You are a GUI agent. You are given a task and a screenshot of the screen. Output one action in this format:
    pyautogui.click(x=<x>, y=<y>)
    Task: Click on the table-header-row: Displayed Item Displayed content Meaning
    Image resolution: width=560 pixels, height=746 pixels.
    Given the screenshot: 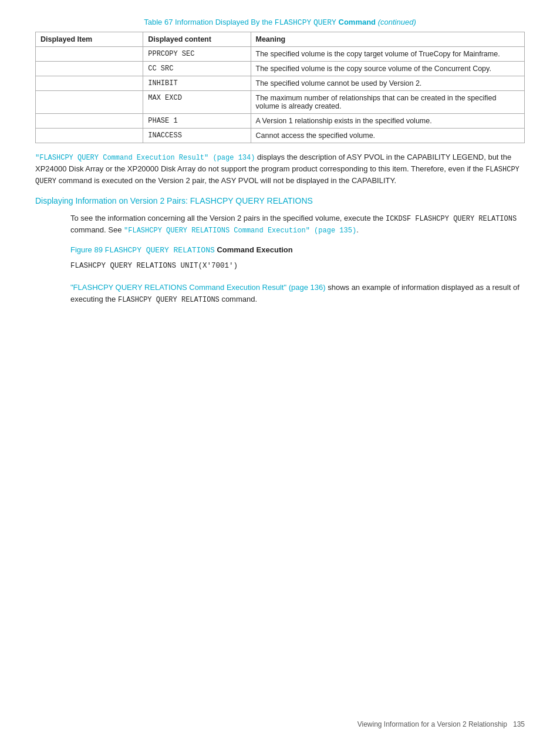 What is the action you would take?
    pyautogui.click(x=281, y=40)
    